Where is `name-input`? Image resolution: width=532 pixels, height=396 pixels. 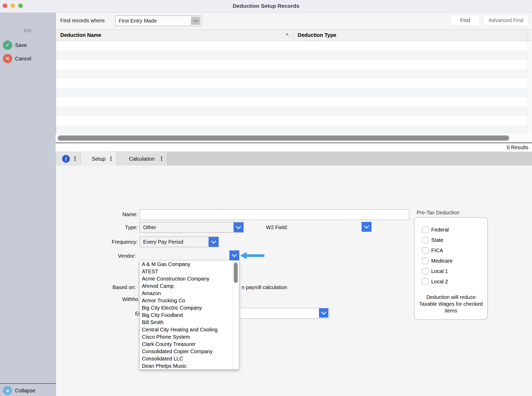
name-input is located at coordinates (274, 215).